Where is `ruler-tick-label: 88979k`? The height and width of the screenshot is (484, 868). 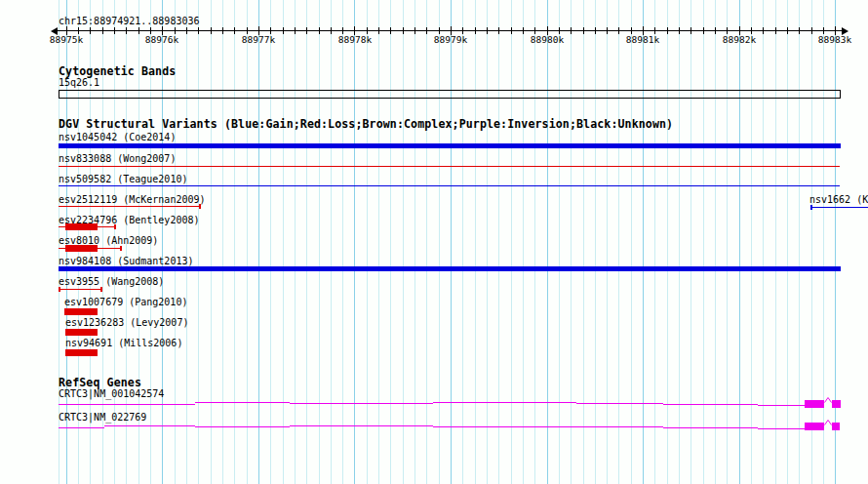 ruler-tick-label: 88979k is located at coordinates (451, 39).